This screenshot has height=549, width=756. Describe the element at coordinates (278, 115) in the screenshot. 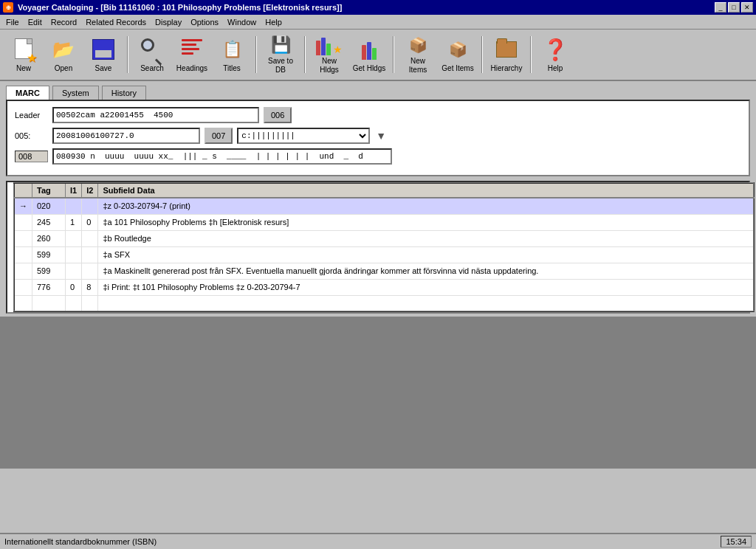

I see `leader-006-button: 006` at that location.